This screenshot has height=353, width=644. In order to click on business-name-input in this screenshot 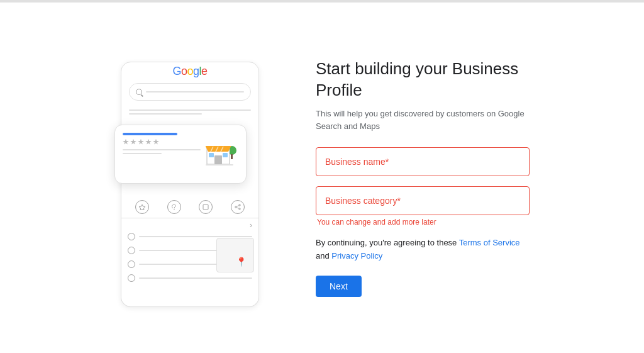, I will do `click(423, 162)`.